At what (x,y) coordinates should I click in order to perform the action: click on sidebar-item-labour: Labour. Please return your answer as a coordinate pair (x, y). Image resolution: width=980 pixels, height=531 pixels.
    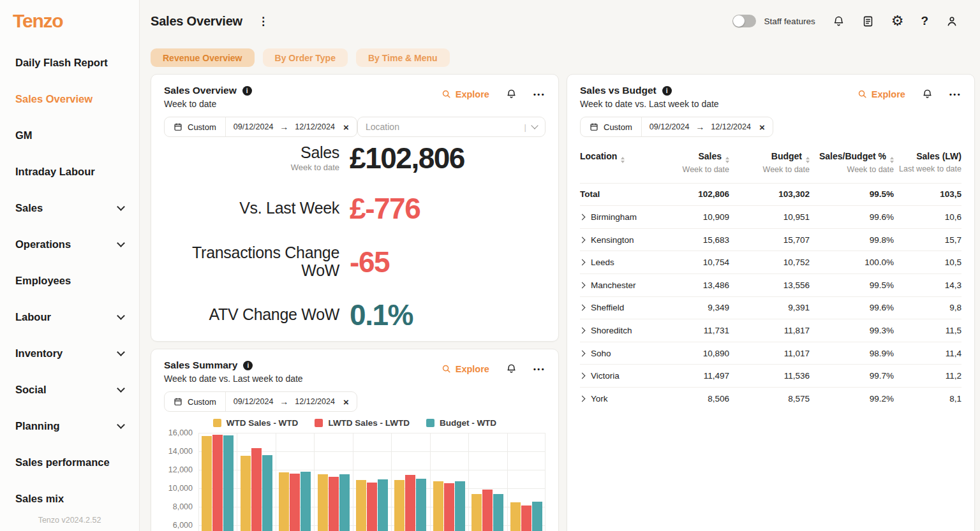
    Looking at the image, I should click on (70, 317).